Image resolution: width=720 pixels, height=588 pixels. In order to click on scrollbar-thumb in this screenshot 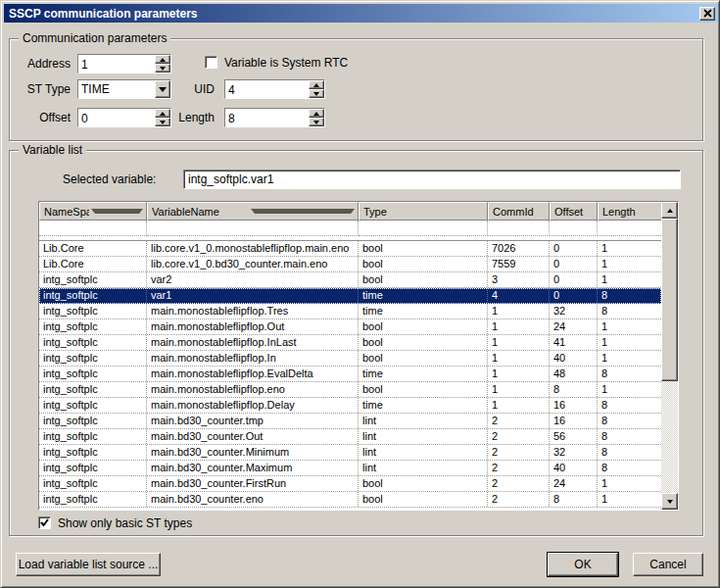, I will do `click(670, 300)`.